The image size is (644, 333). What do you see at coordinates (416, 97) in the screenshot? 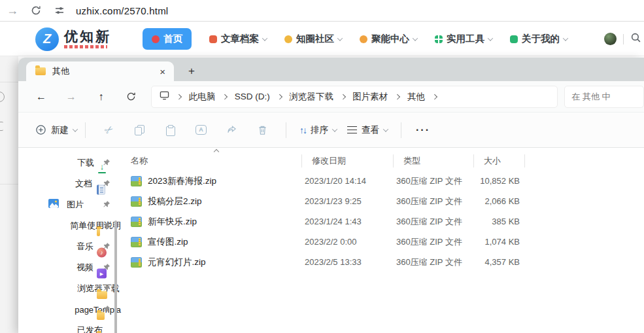
I see `breadcrumb-current: 其他` at bounding box center [416, 97].